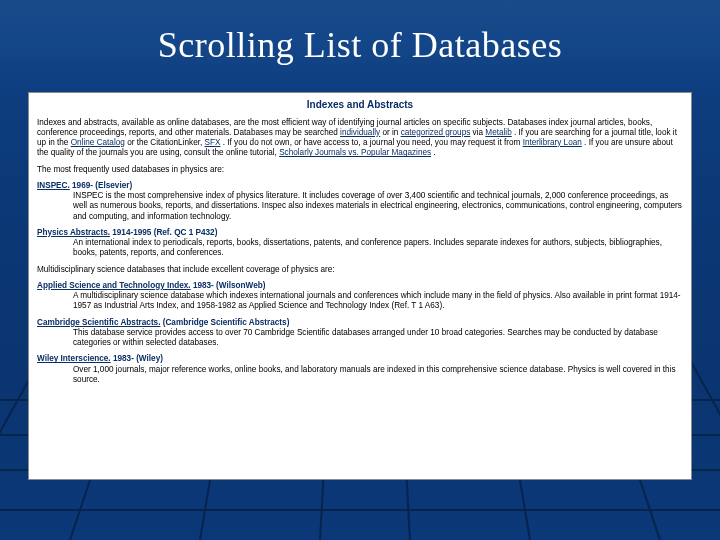 The image size is (720, 540). Describe the element at coordinates (371, 302) in the screenshot. I see `db-description: A multidisciplinary science database whi…` at that location.